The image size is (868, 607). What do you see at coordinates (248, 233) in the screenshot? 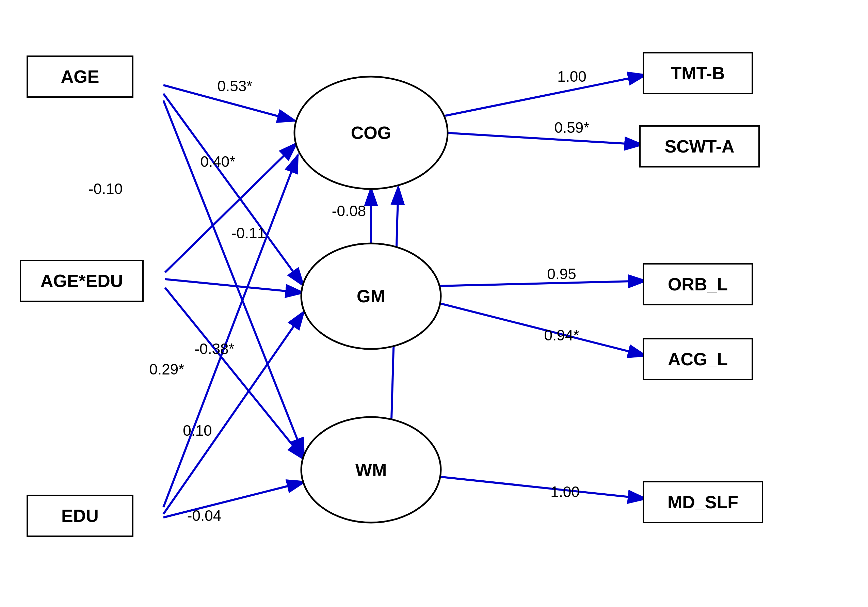
I see `label-age-to-wm: -0.11` at bounding box center [248, 233].